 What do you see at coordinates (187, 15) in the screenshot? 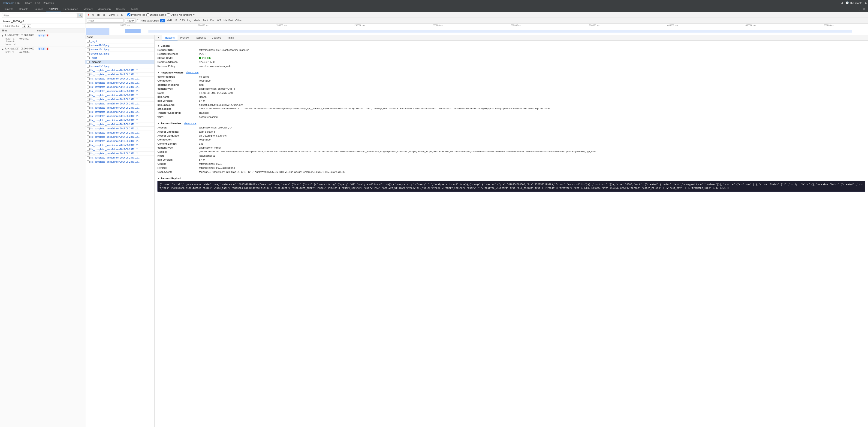
I see `throttling-selector: No throttling ▾` at bounding box center [187, 15].